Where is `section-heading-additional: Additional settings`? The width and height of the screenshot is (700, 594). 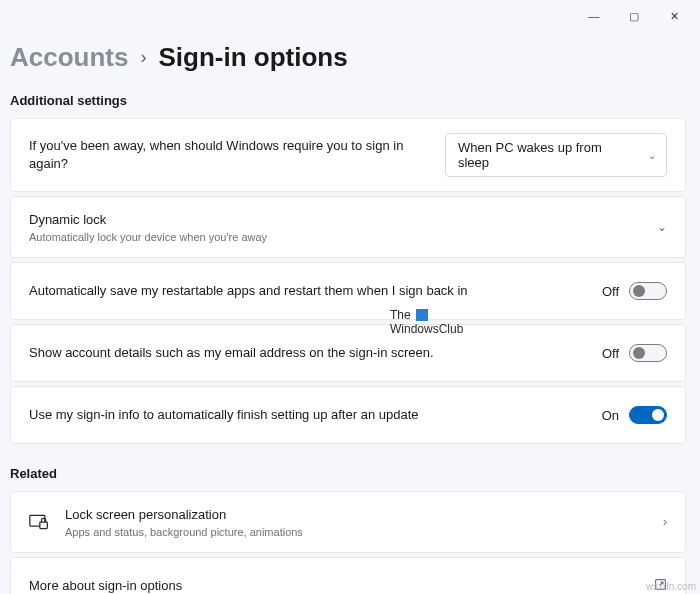 section-heading-additional: Additional settings is located at coordinates (348, 100).